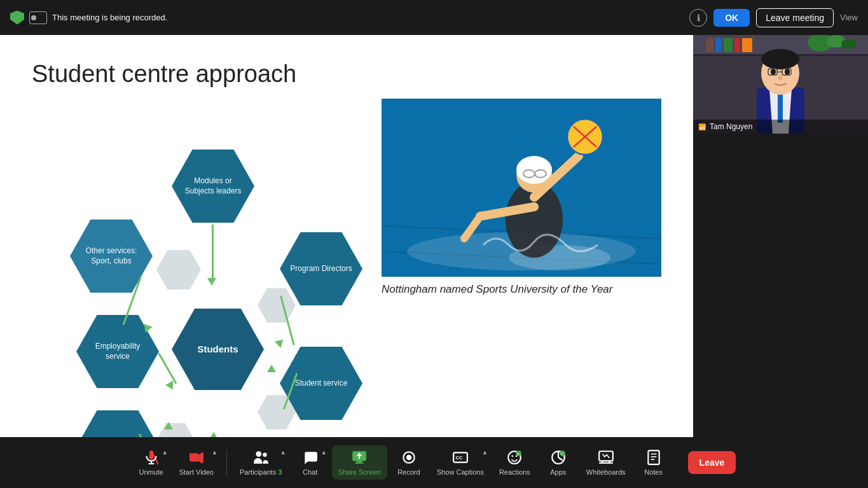  Describe the element at coordinates (606, 463) in the screenshot. I see `whiteboards-button: Whiteboards` at that location.